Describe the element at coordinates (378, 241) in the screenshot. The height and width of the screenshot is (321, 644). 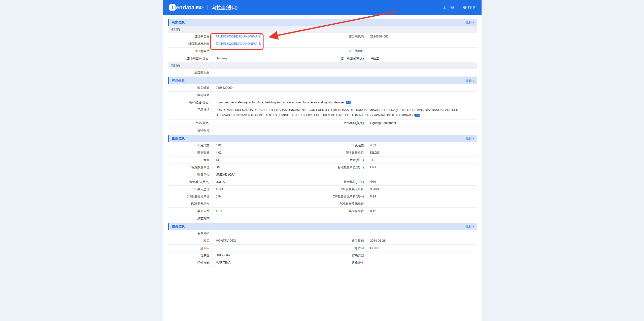
I see `field-value-text: 2024-03-28` at that location.